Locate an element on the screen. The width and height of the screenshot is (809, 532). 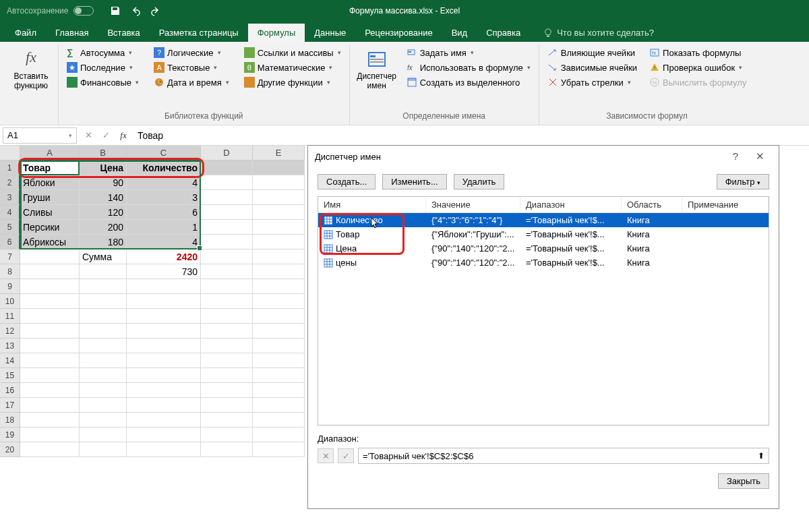
tab-view: Вид is located at coordinates (460, 32).